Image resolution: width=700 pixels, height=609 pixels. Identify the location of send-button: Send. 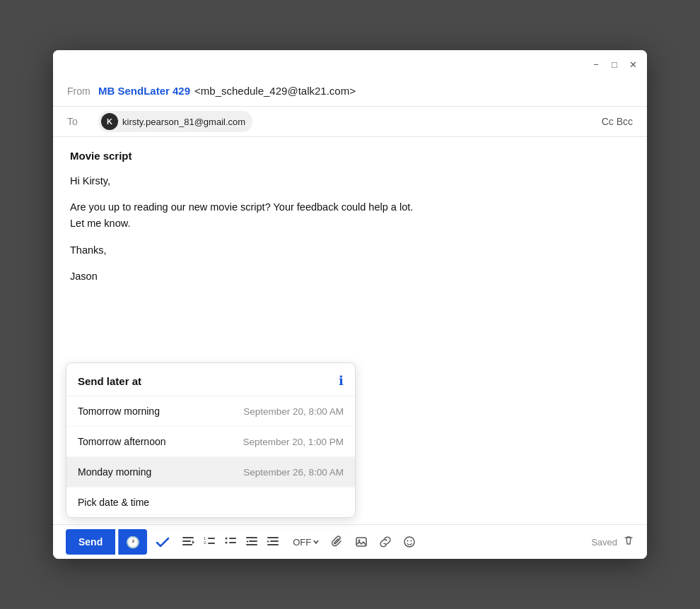
(91, 542).